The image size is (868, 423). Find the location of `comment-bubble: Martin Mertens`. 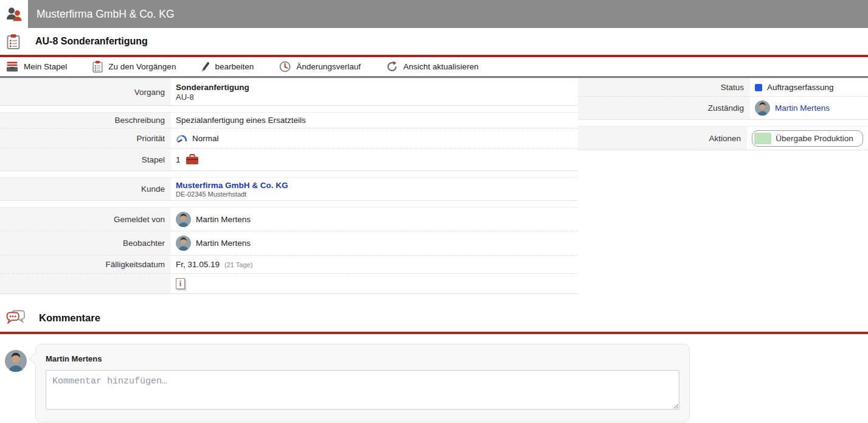

comment-bubble: Martin Mertens is located at coordinates (363, 383).